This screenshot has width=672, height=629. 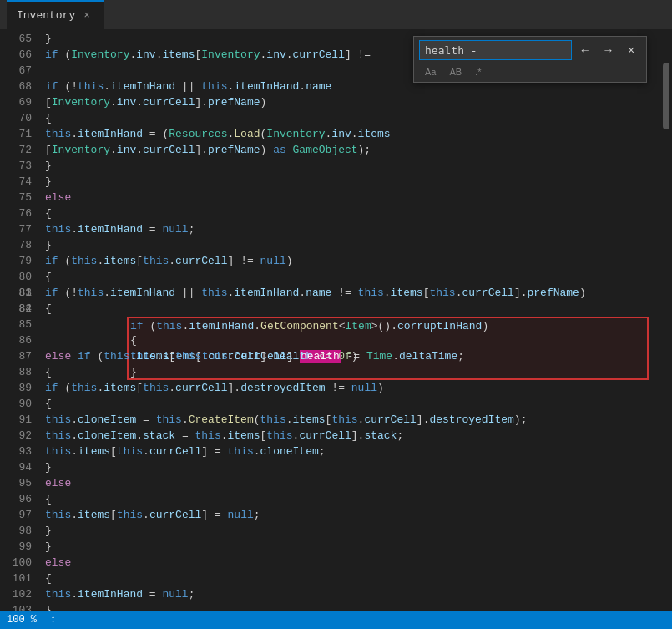 I want to click on status-bar: 100 % ↕, so click(x=336, y=620).